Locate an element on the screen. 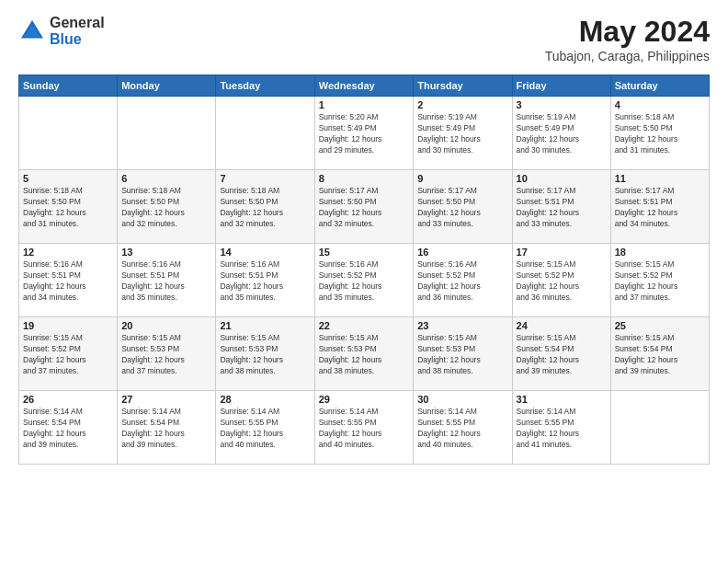 This screenshot has width=728, height=563. day-number: 23 is located at coordinates (462, 326).